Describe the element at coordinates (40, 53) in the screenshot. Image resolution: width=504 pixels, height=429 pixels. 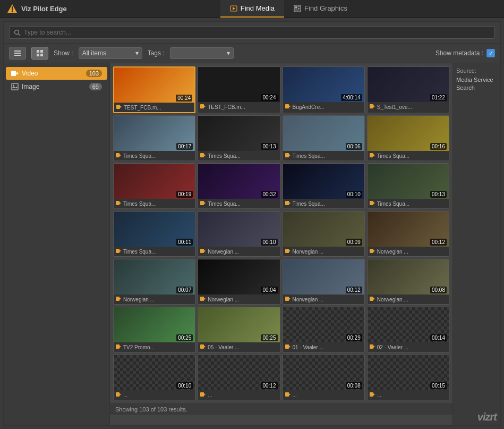
I see `grid-view-button` at that location.